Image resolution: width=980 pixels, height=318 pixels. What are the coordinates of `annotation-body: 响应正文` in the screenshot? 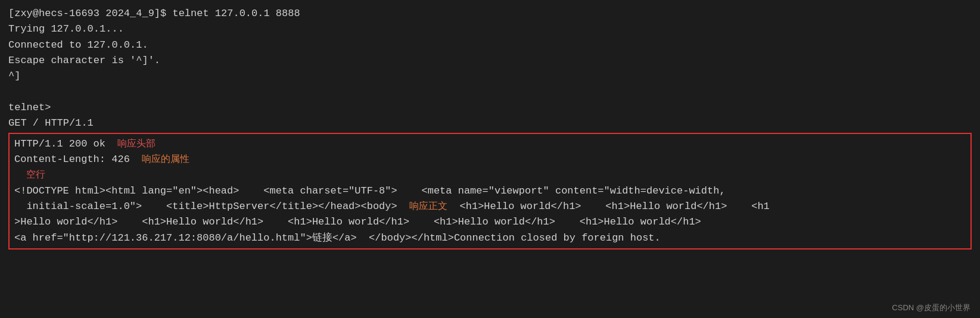 It's located at (428, 206).